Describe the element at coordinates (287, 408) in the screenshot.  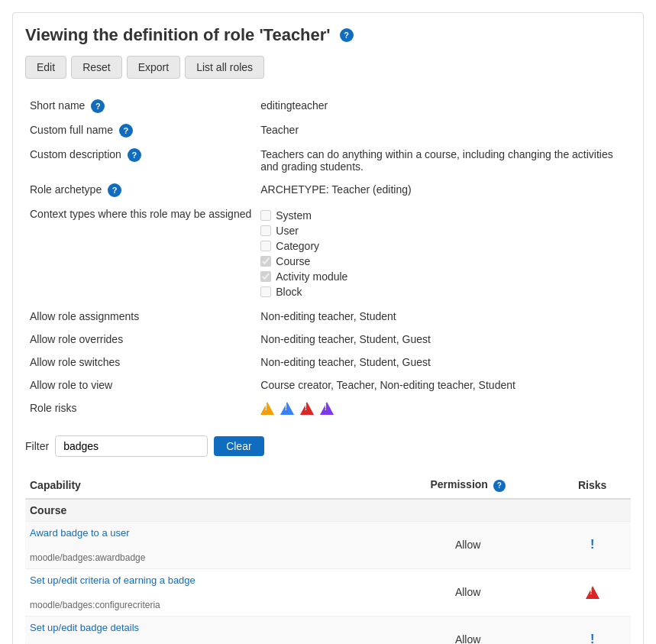
I see `risk-triangle-blue` at that location.